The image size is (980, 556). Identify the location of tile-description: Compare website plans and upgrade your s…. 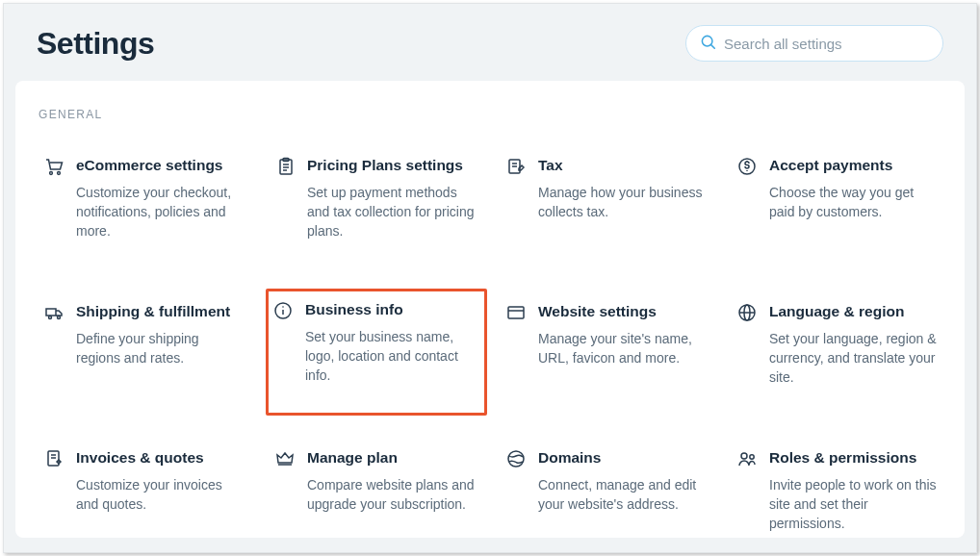
(391, 494).